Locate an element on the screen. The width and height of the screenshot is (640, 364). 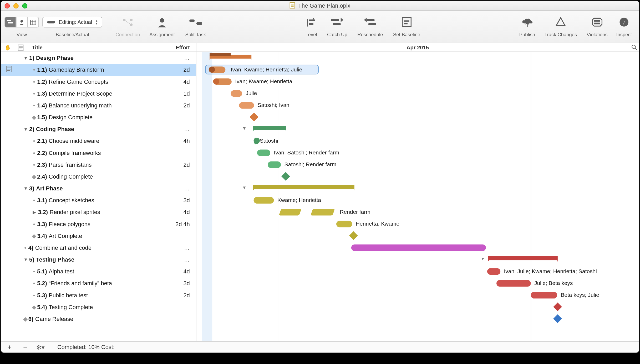
task-title: Testing Phase is located at coordinates (100, 259).